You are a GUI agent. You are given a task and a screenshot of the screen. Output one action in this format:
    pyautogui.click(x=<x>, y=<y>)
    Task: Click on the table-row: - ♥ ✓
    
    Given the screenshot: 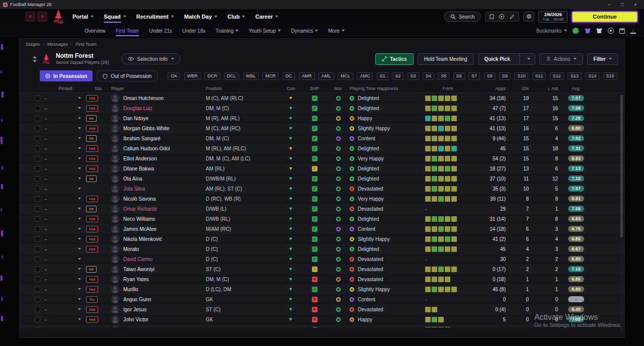 What is the action you would take?
    pyautogui.click(x=322, y=326)
    